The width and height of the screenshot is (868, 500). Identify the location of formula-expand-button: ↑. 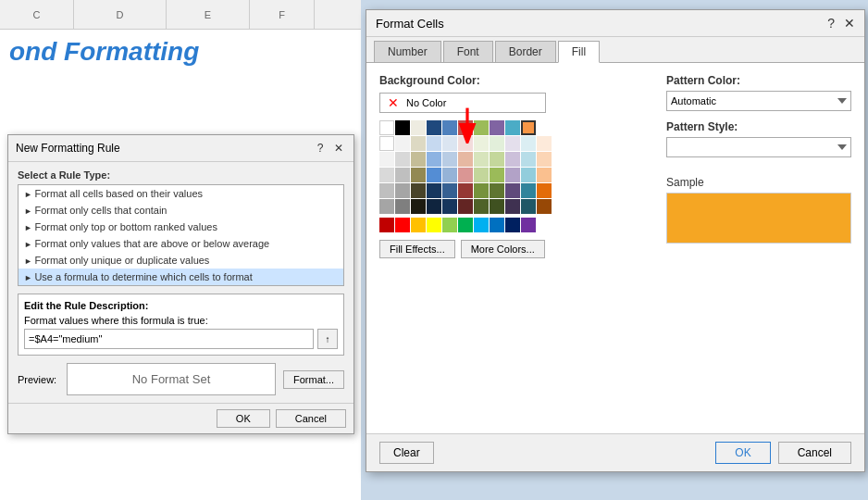
(328, 339).